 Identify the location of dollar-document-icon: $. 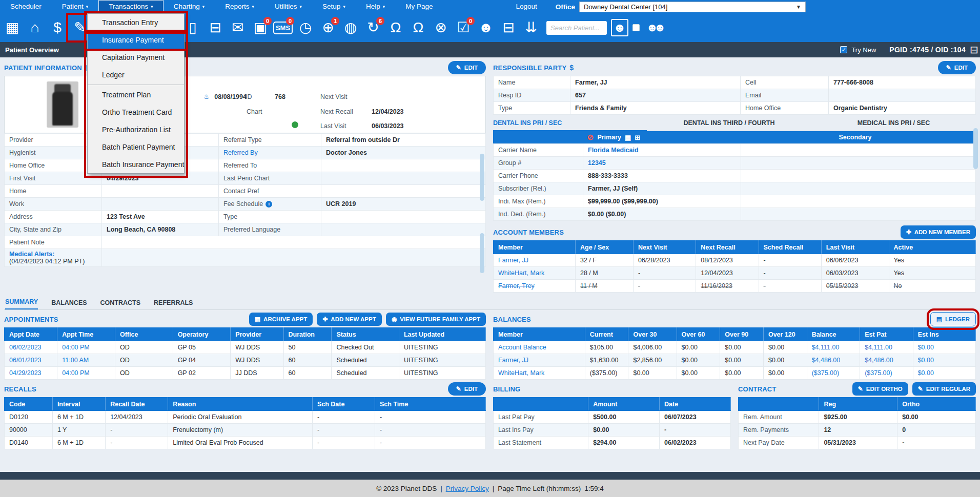
(571, 68).